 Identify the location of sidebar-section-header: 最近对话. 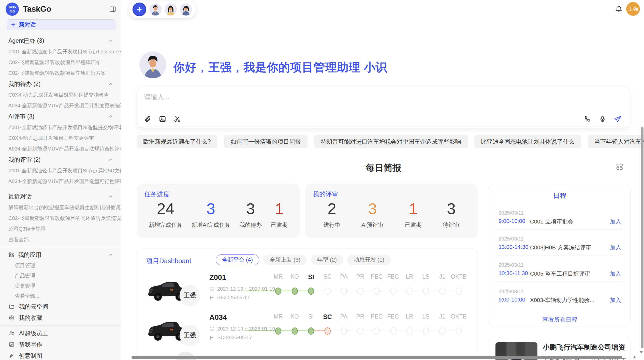
(61, 197).